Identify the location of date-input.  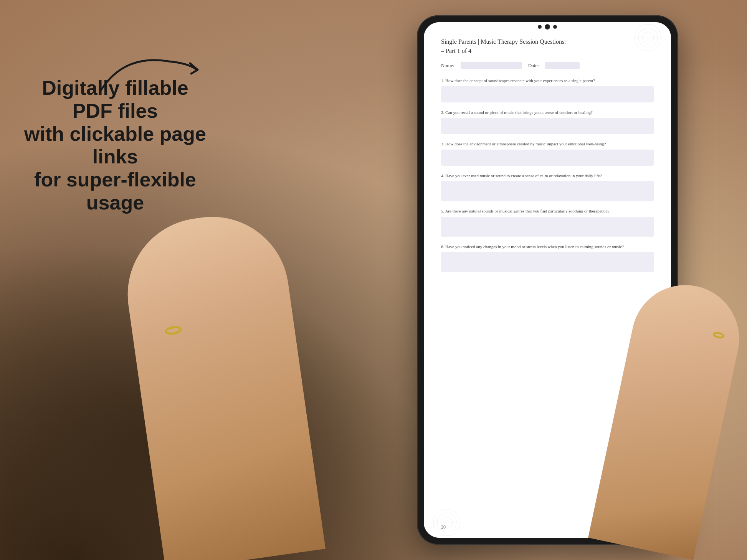
(562, 66).